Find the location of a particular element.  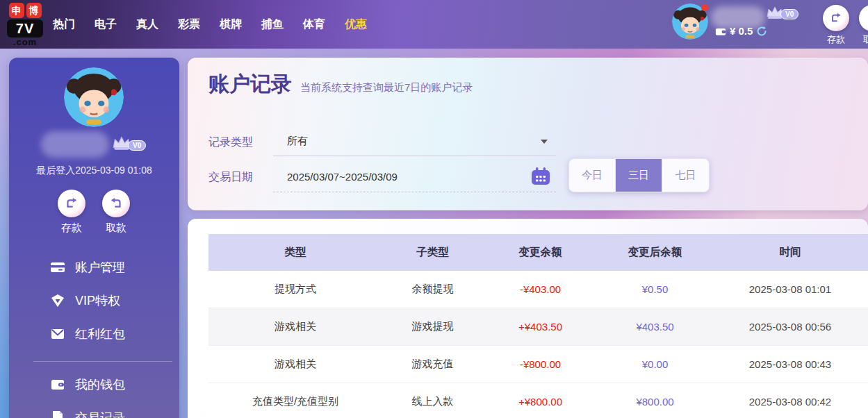

nav-item-promos: 优惠 is located at coordinates (356, 25).